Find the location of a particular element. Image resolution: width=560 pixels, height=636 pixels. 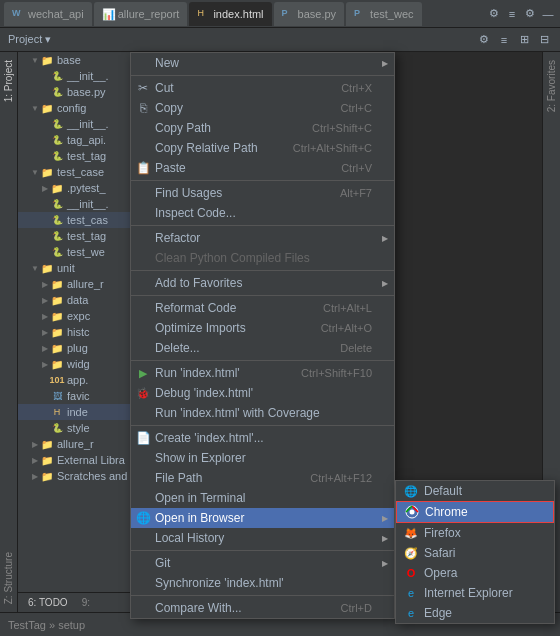

menu-shortcut-cut: Ctrl+X is located at coordinates (364, 88).